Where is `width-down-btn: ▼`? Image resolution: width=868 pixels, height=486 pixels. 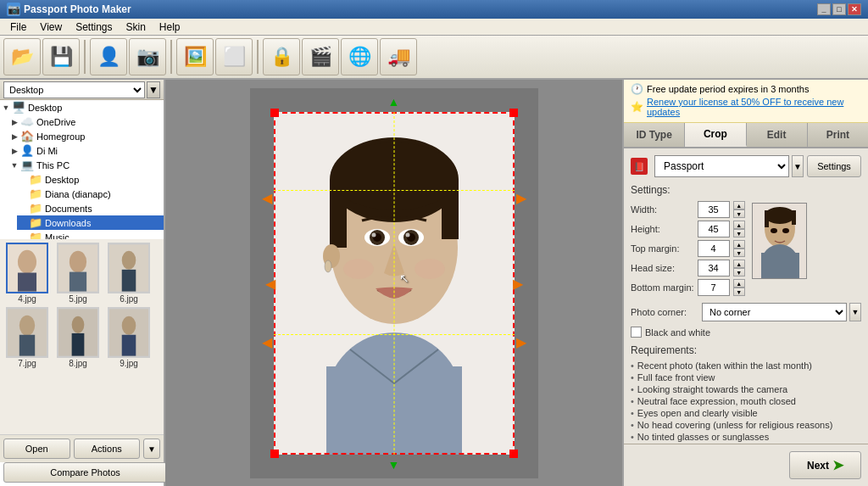 width-down-btn: ▼ is located at coordinates (739, 214).